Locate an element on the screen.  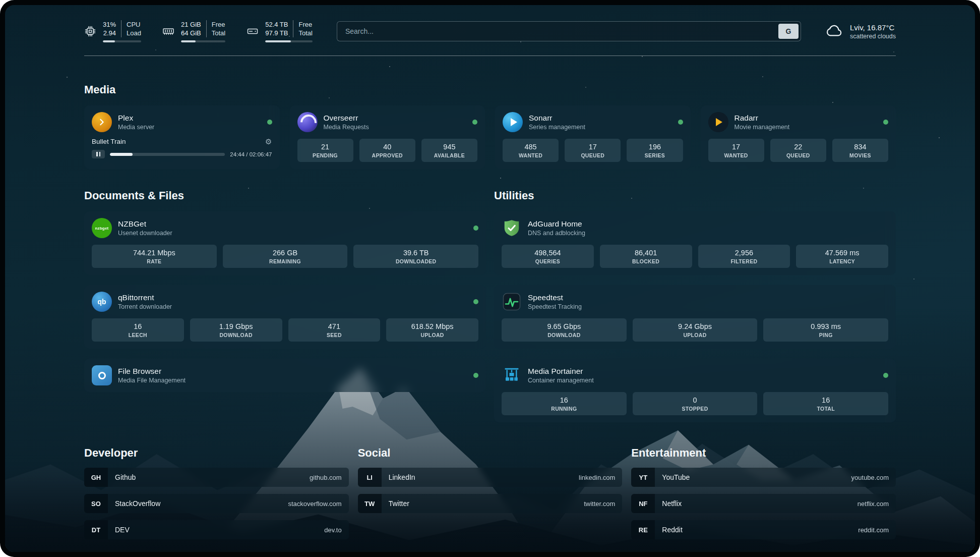
stat-wanted: 17 WANTED is located at coordinates (736, 150).